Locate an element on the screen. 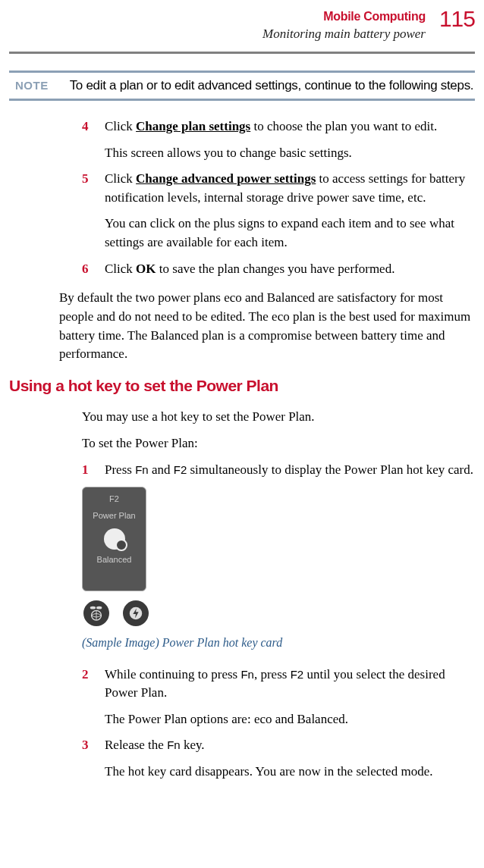 Image resolution: width=484 pixels, height=868 pixels. page-number: 115 is located at coordinates (457, 19).